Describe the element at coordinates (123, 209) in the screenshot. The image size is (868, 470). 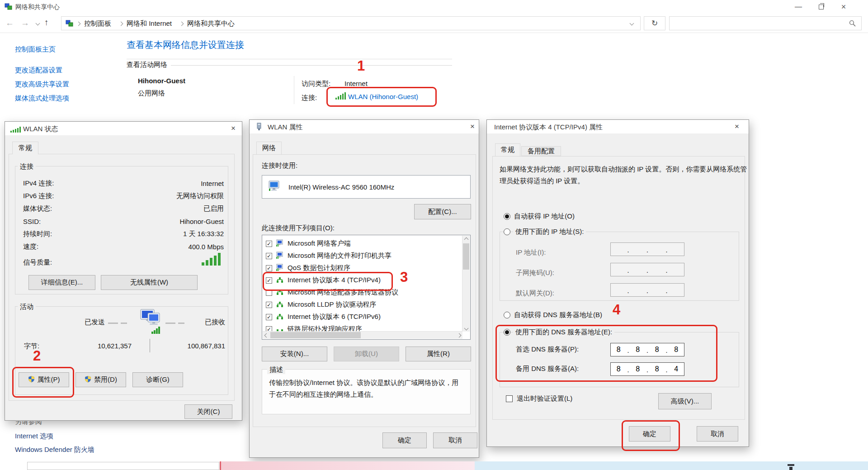
I see `status-row: 媒体状态:已启用` at that location.